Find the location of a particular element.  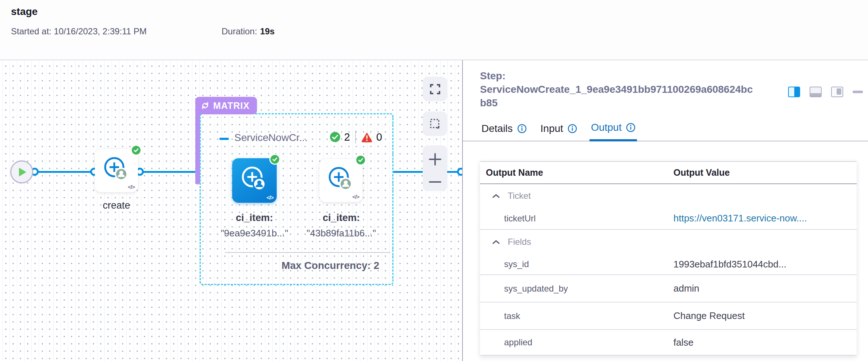

column-output-value: Output Value is located at coordinates (702, 172).